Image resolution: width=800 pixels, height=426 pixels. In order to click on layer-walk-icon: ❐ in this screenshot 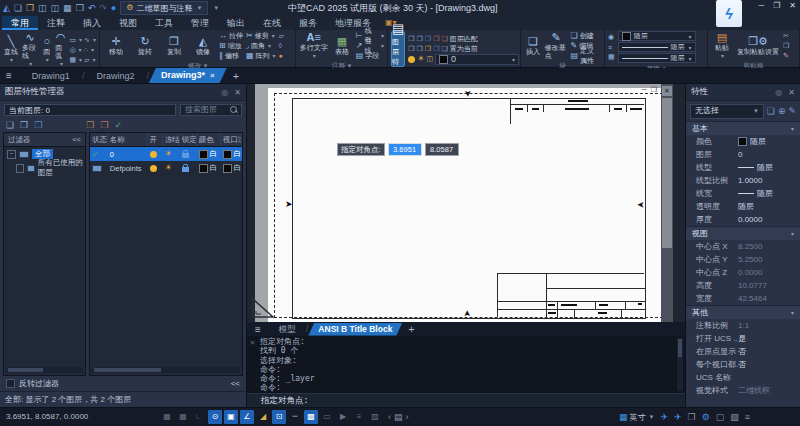, I will do `click(411, 49)`.